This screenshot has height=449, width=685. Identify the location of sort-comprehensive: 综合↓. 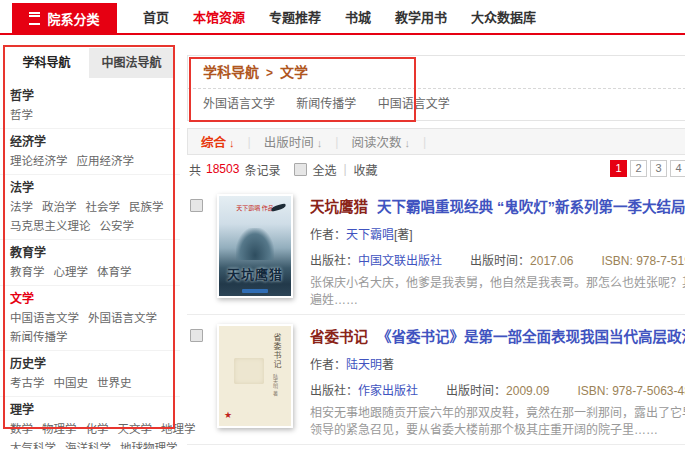
(218, 142).